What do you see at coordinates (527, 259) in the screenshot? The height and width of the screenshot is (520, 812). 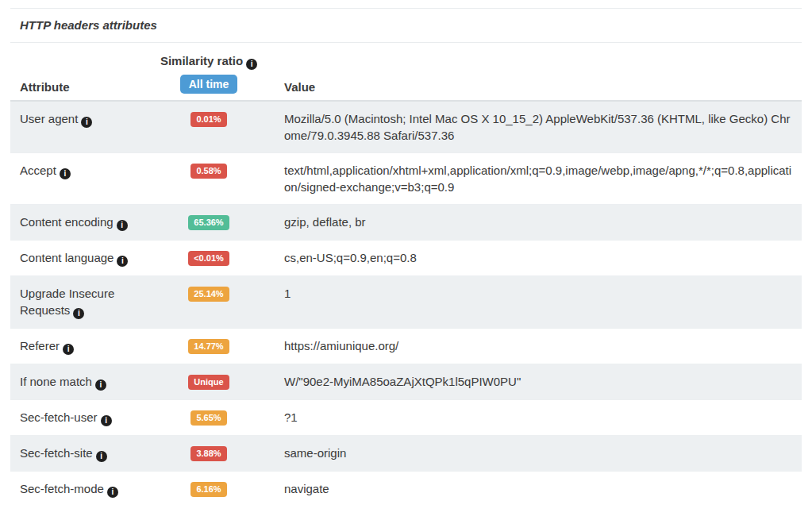 I see `attribute-value: cs,en-US;q=0.9,en;q=0.8` at bounding box center [527, 259].